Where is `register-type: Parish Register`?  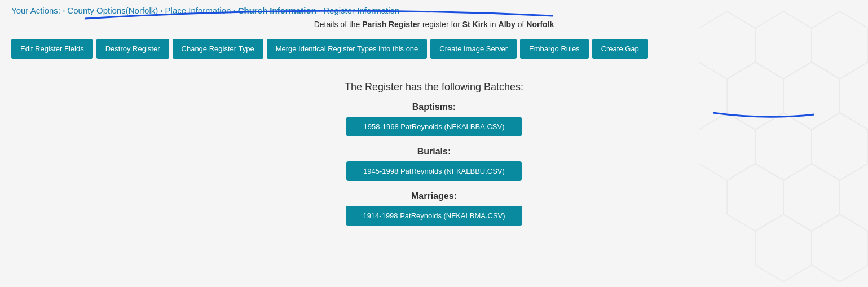
register-type: Parish Register is located at coordinates (391, 24).